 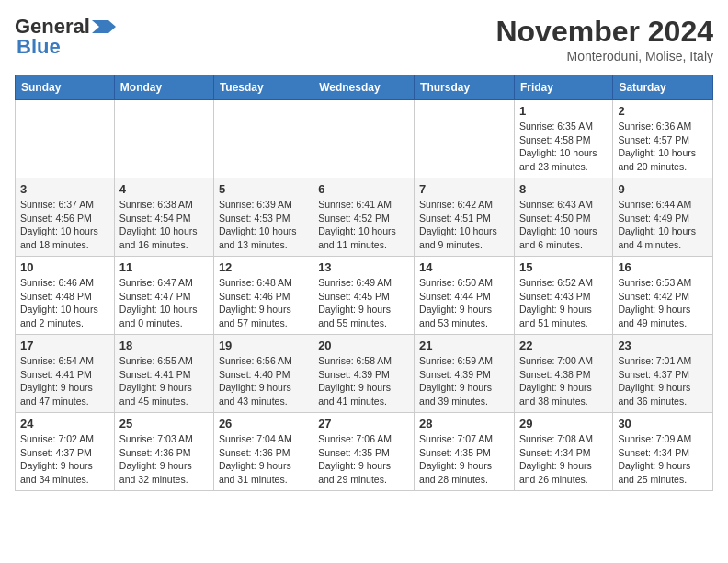 I want to click on day-cell-3: 3Sunrise: 6:37 AM Sunset: 4:56 PM Daylig…, so click(x=65, y=217).